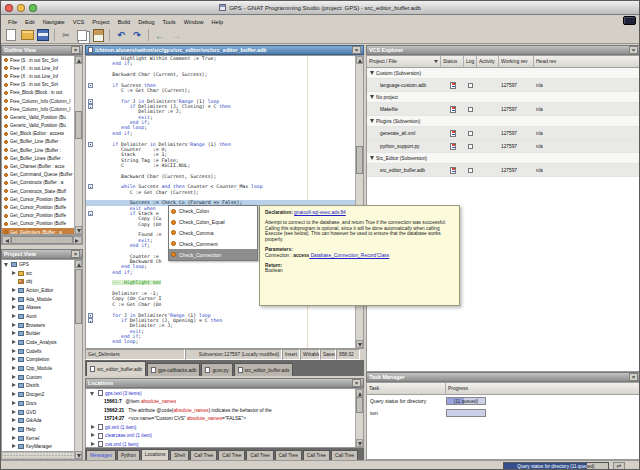 The height and width of the screenshot is (470, 640). What do you see at coordinates (452, 62) in the screenshot?
I see `vcs-column-header: Status` at bounding box center [452, 62].